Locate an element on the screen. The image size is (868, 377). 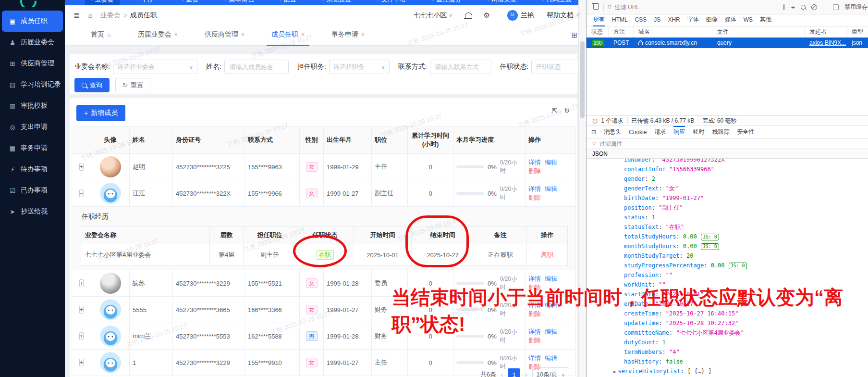
col-domain: 域名 is located at coordinates (673, 32).